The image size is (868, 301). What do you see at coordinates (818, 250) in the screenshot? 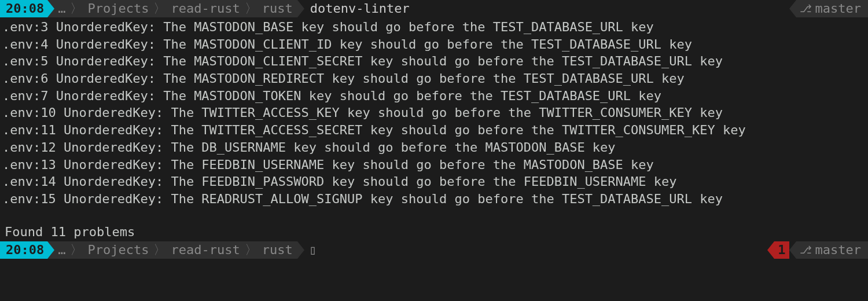
I see `right-prompt: 1 ⎇ master` at bounding box center [818, 250].